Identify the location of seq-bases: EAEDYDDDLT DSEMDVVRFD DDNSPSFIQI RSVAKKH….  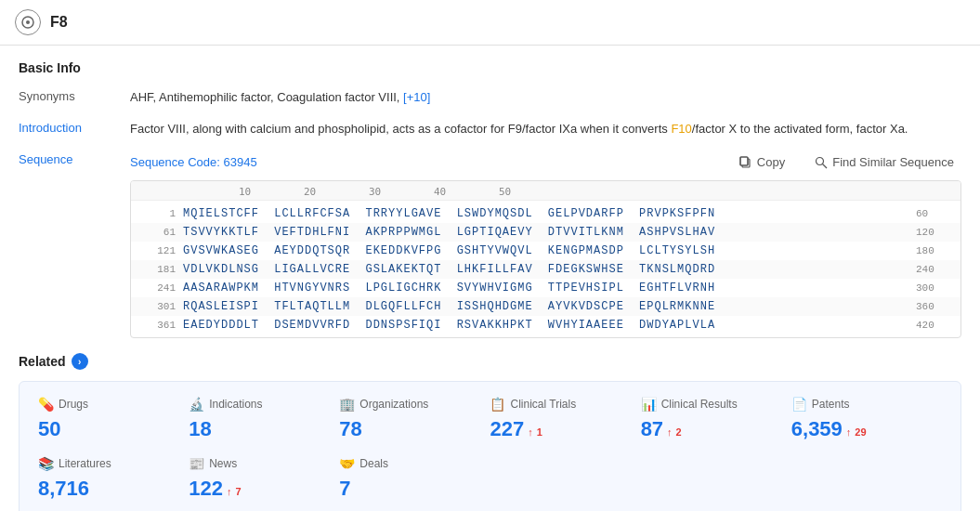
(546, 325).